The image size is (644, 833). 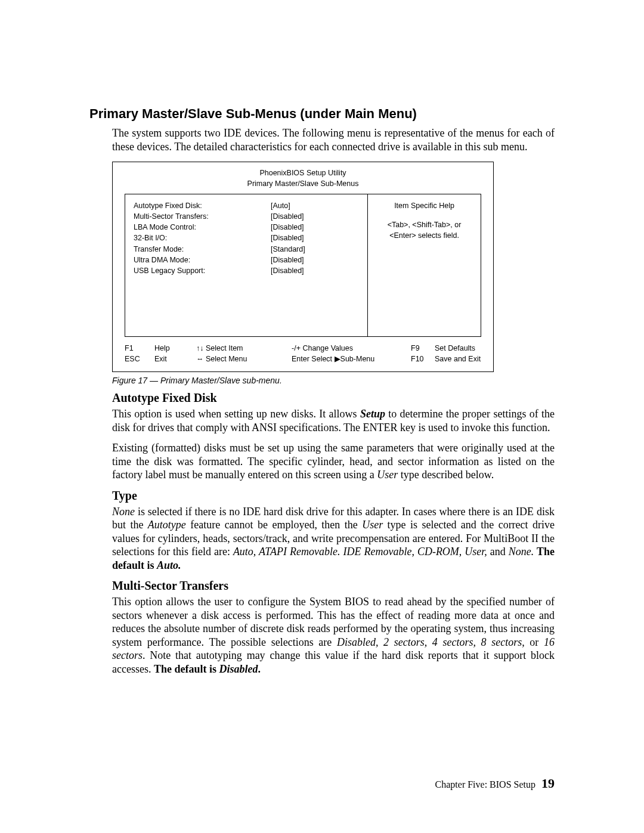 I want to click on bios-label: USB Legacy Support:, so click(x=202, y=271).